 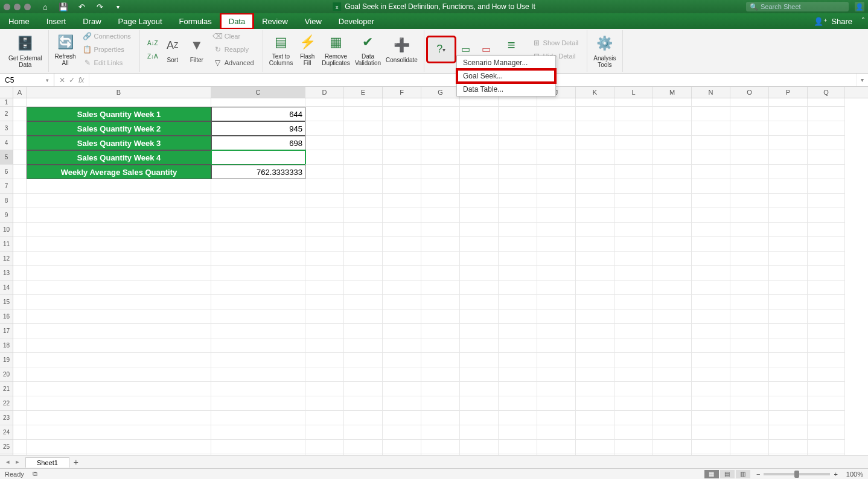 What do you see at coordinates (7, 302) in the screenshot?
I see `row-header-15: 15` at bounding box center [7, 302].